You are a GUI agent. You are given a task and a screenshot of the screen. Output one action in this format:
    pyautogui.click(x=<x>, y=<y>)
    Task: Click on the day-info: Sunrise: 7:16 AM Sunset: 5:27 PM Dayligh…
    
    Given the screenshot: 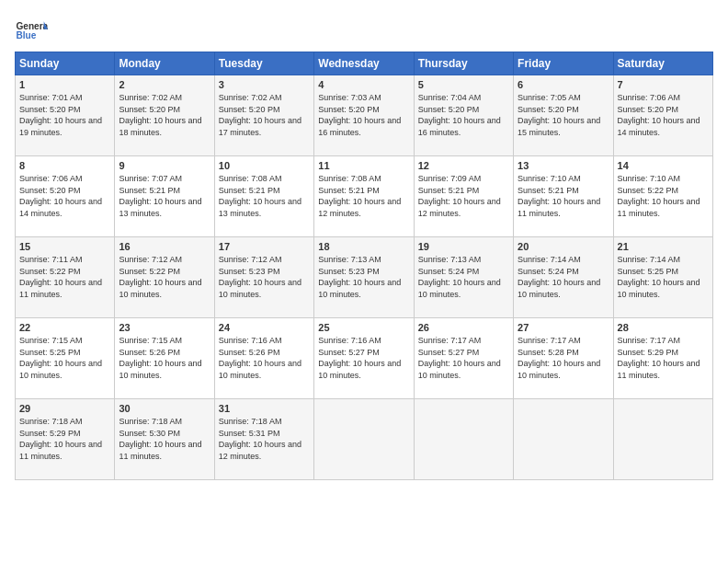 What is the action you would take?
    pyautogui.click(x=364, y=358)
    